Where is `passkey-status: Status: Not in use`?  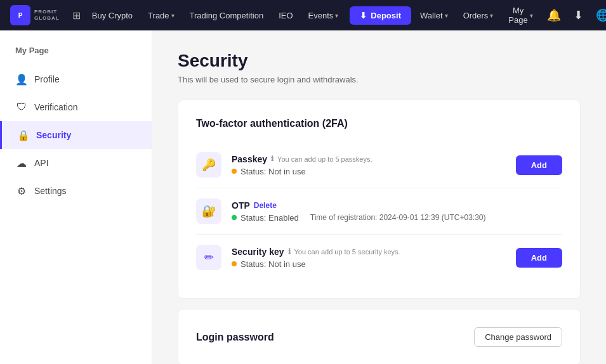 passkey-status: Status: Not in use is located at coordinates (374, 171).